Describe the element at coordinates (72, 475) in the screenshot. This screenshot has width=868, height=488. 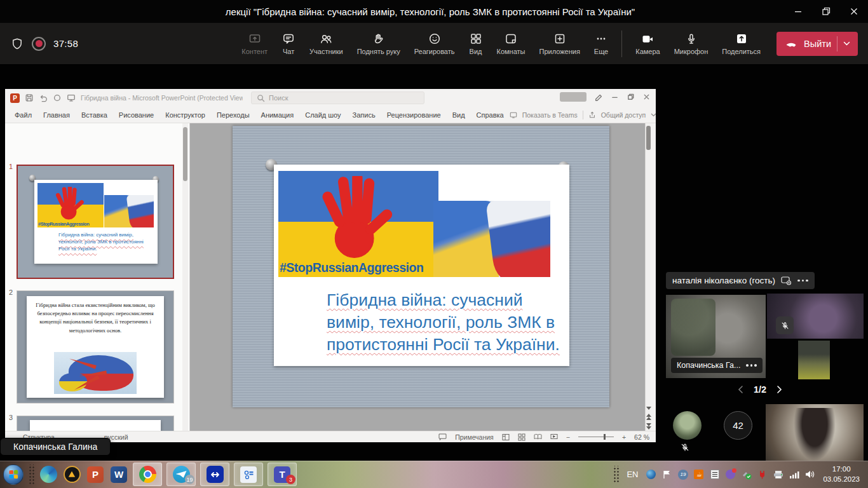
I see `aimp-icon` at that location.